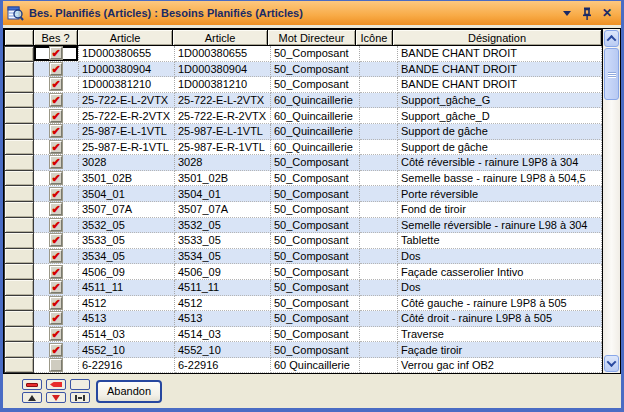 The width and height of the screenshot is (624, 412). I want to click on scrollbar-track, so click(612, 227).